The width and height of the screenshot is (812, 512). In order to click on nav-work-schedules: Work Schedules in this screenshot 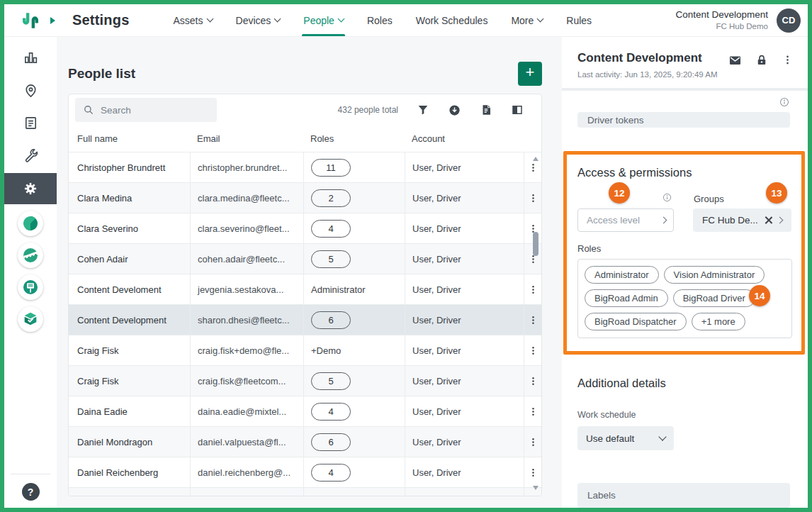, I will do `click(452, 20)`.